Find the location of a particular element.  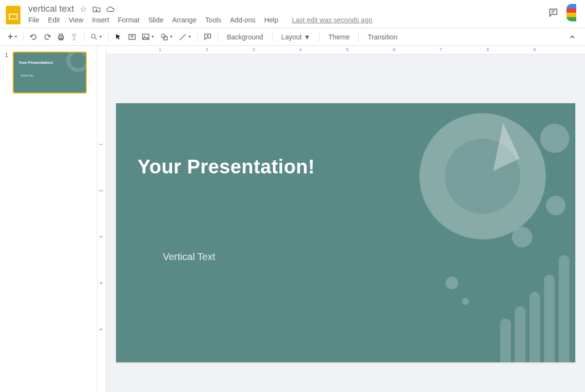

shape-tool: ▼ is located at coordinates (167, 37).